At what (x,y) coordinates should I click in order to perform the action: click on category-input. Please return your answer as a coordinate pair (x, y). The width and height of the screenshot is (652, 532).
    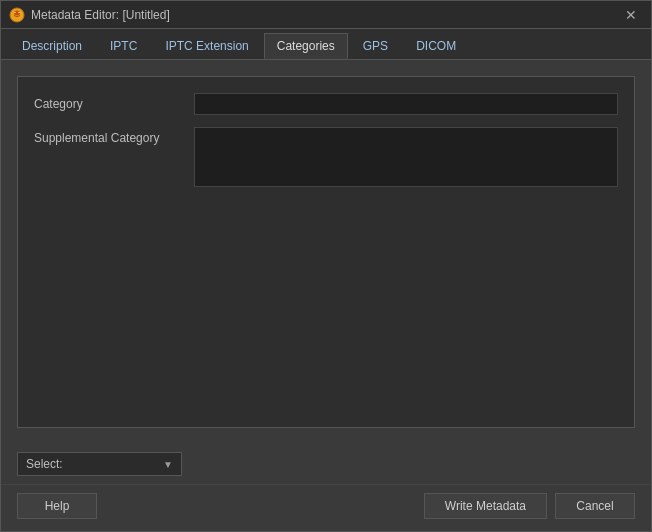
    Looking at the image, I should click on (406, 104).